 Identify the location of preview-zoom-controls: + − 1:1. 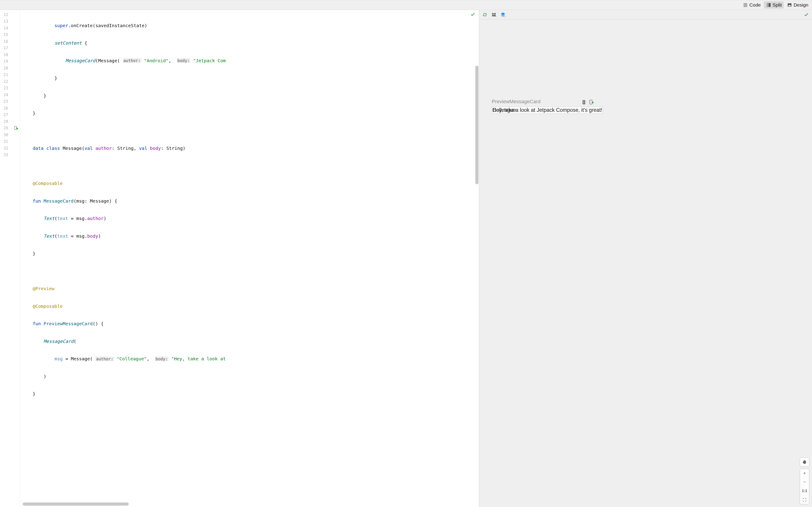
(805, 481).